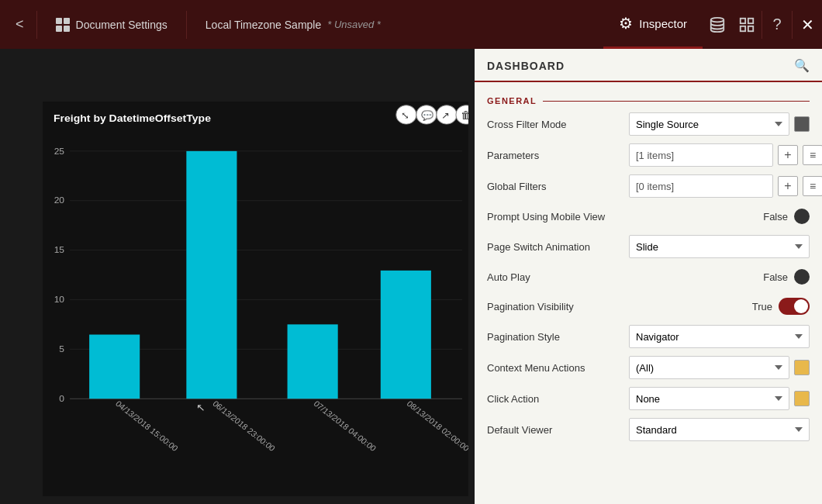  What do you see at coordinates (720, 337) in the screenshot?
I see `pagination-style-control: Navigator Dots Numbers` at bounding box center [720, 337].